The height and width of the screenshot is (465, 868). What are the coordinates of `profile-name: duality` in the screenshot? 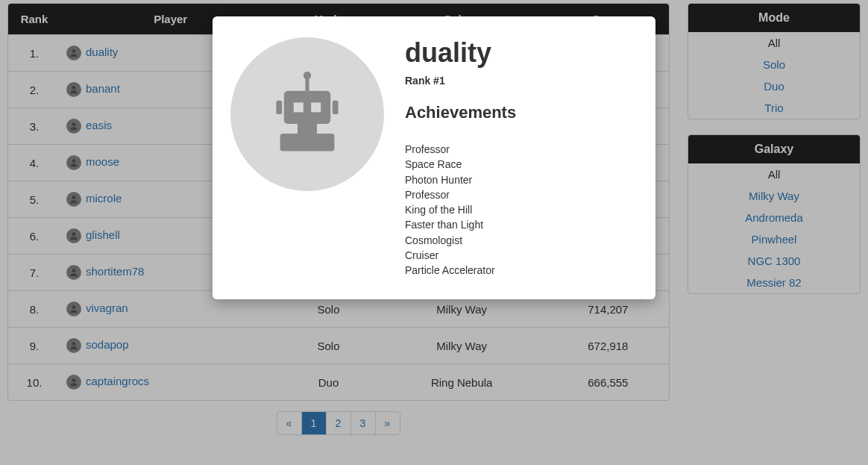 It's located at (520, 53).